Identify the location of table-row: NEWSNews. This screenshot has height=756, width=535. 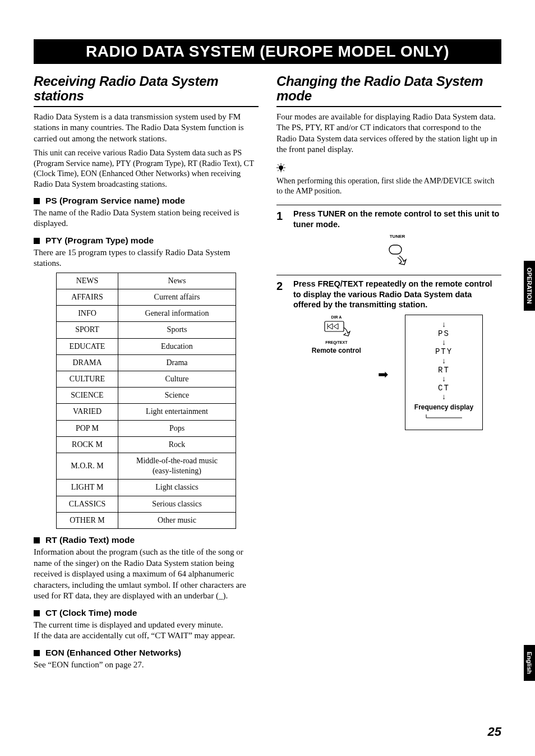
(146, 280).